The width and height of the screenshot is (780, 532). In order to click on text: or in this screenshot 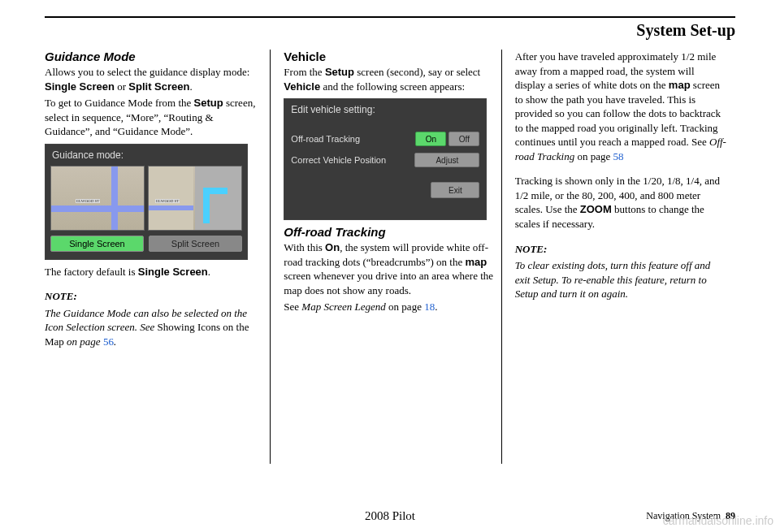, I will do `click(122, 86)`.